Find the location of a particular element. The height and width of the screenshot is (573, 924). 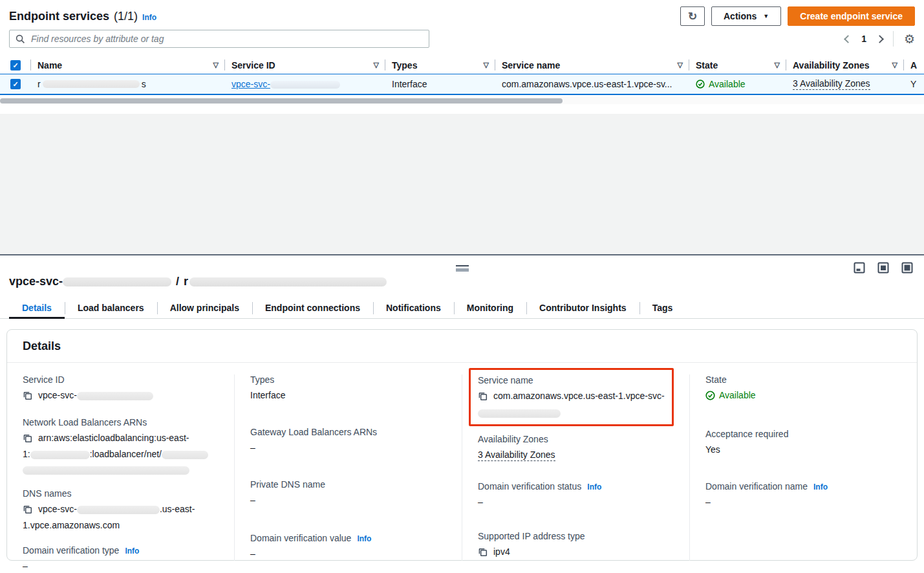

field-domain-verification-status: Domain verification status Info – is located at coordinates (575, 495).